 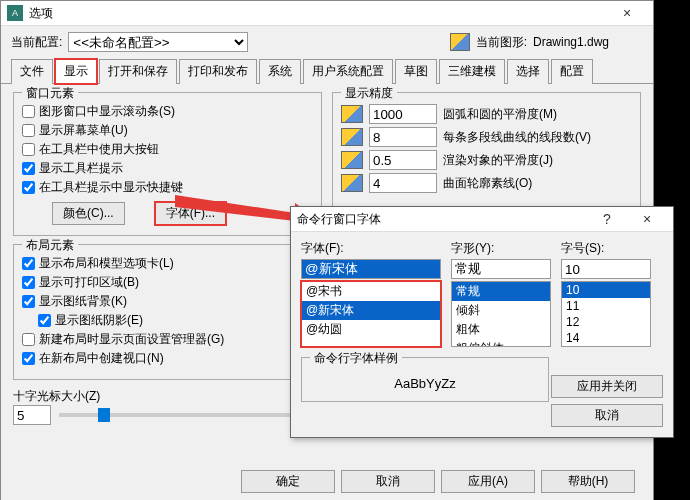 I want to click on tab-user: 用户系统配置, so click(x=348, y=72).